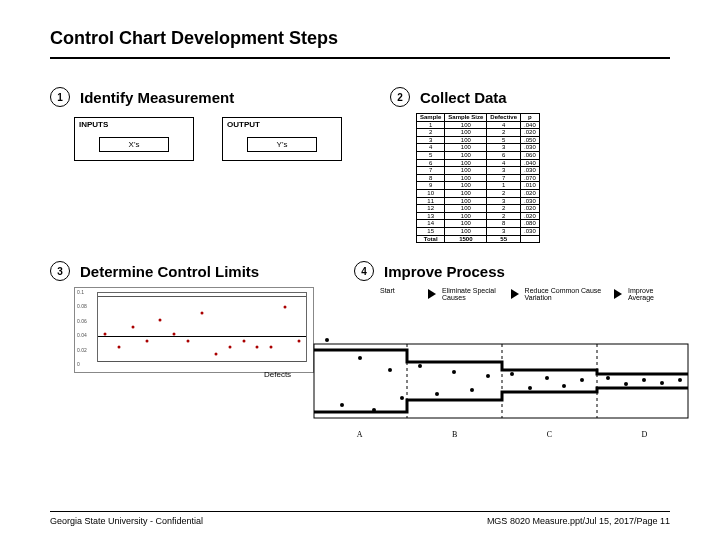 This screenshot has width=720, height=540. What do you see at coordinates (194, 330) in the screenshot?
I see `control-chart: 0.10.080.060.040.020` at bounding box center [194, 330].